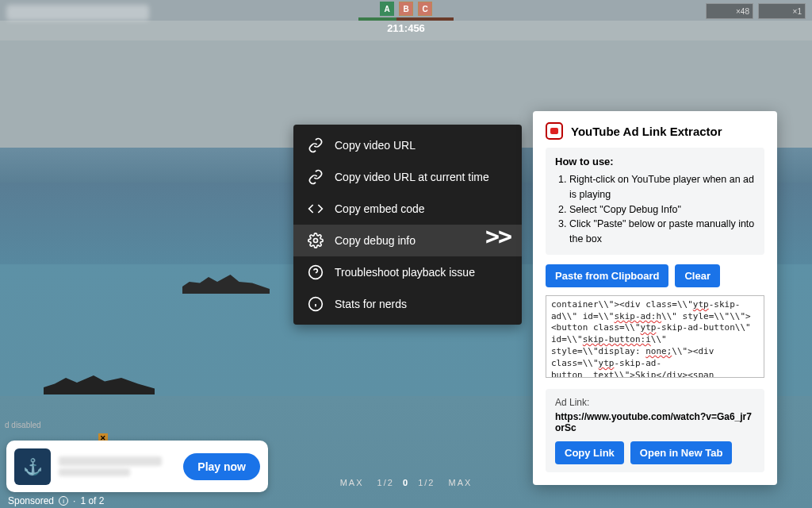 The width and height of the screenshot is (812, 508). Describe the element at coordinates (375, 145) in the screenshot. I see `ctx-label: Copy video URL` at that location.